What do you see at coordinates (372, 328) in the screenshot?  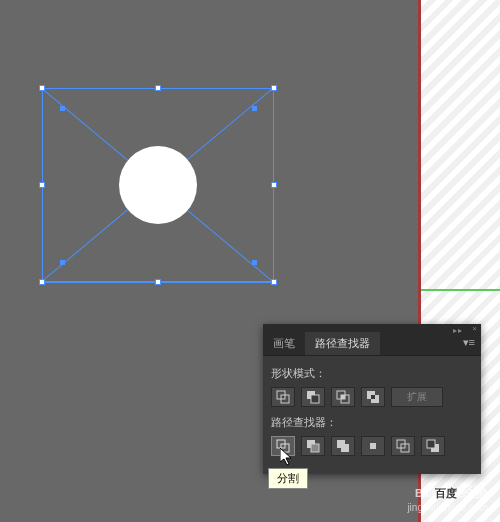 I see `panel-drag-bar: ▸▸ ×` at bounding box center [372, 328].